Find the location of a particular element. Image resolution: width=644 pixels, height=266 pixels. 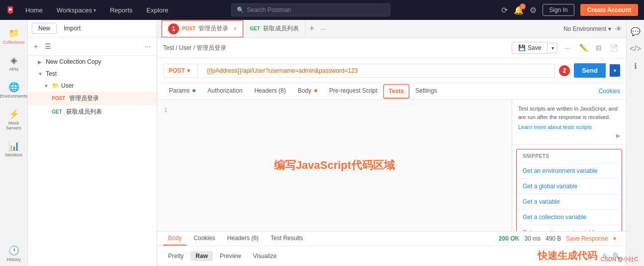

sync-icon: ⟳ is located at coordinates (504, 10).